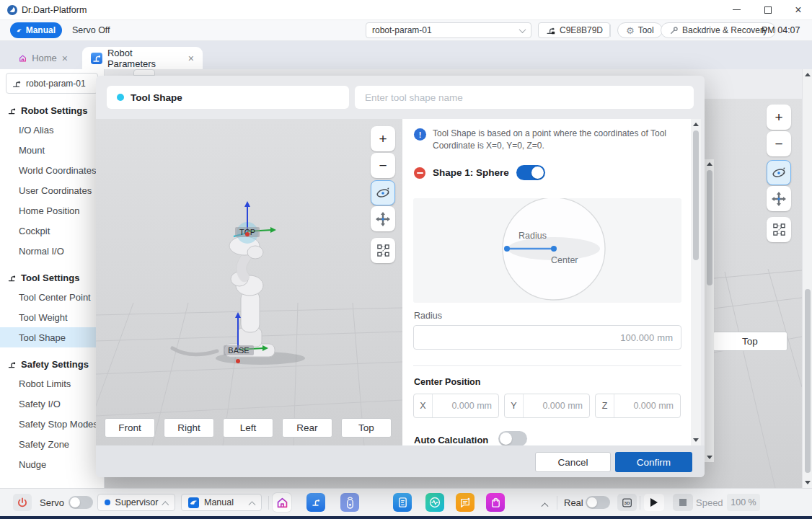  What do you see at coordinates (52, 278) in the screenshot?
I see `sidebar-section-tool-settings: Tool Settings` at bounding box center [52, 278].